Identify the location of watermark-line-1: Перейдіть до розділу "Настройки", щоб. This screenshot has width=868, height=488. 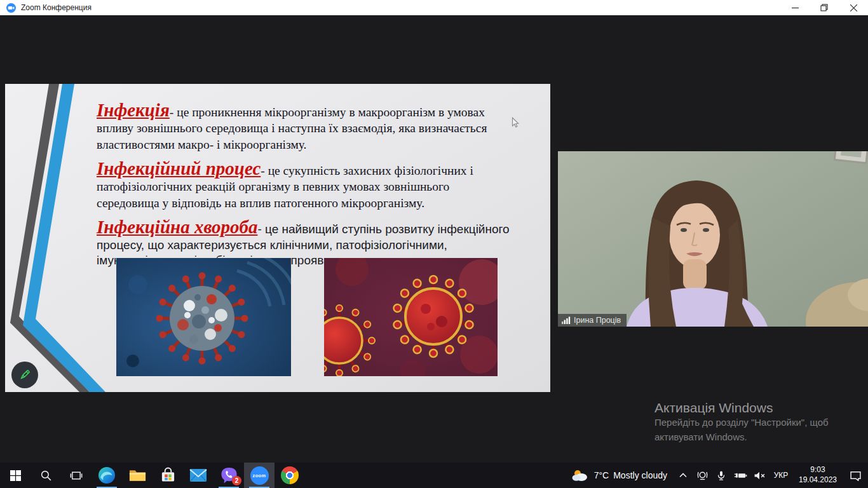
(742, 423).